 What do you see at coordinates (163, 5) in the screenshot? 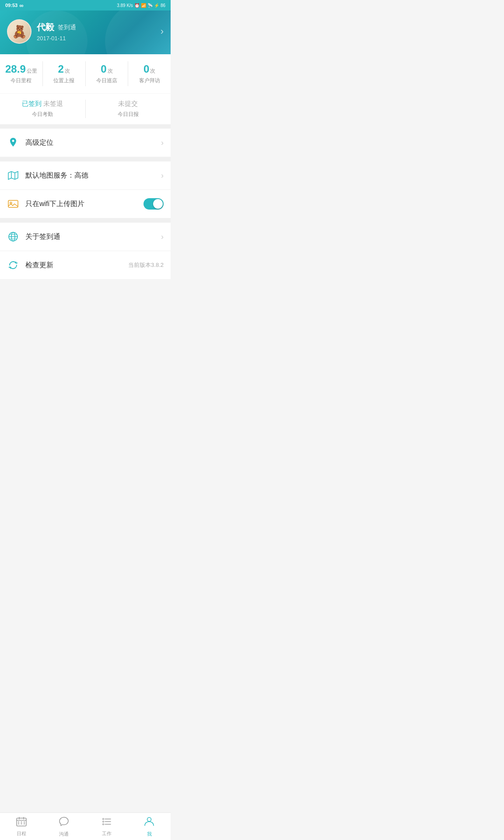
I see `battery-level: 86` at bounding box center [163, 5].